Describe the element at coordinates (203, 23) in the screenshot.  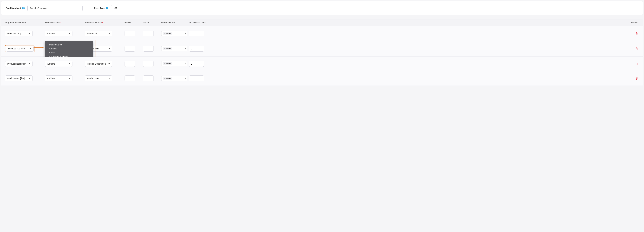
I see `th-char-limit: CHARACTER LIMIT` at that location.